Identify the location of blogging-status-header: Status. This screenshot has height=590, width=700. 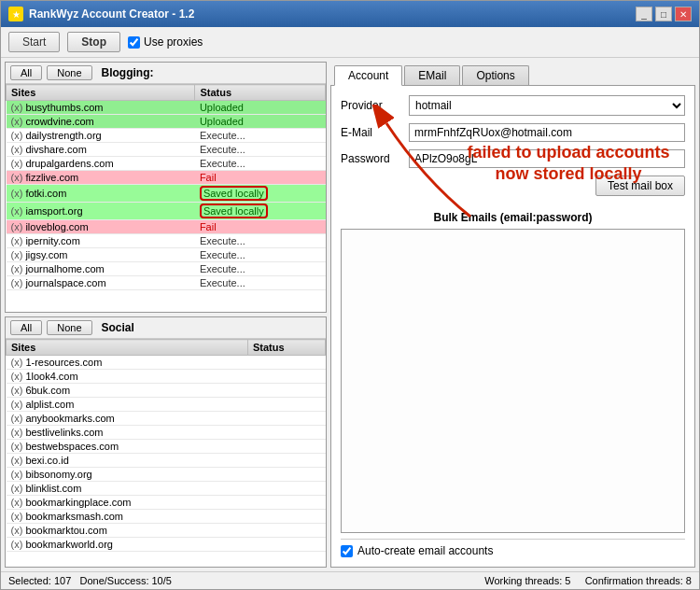
(260, 93).